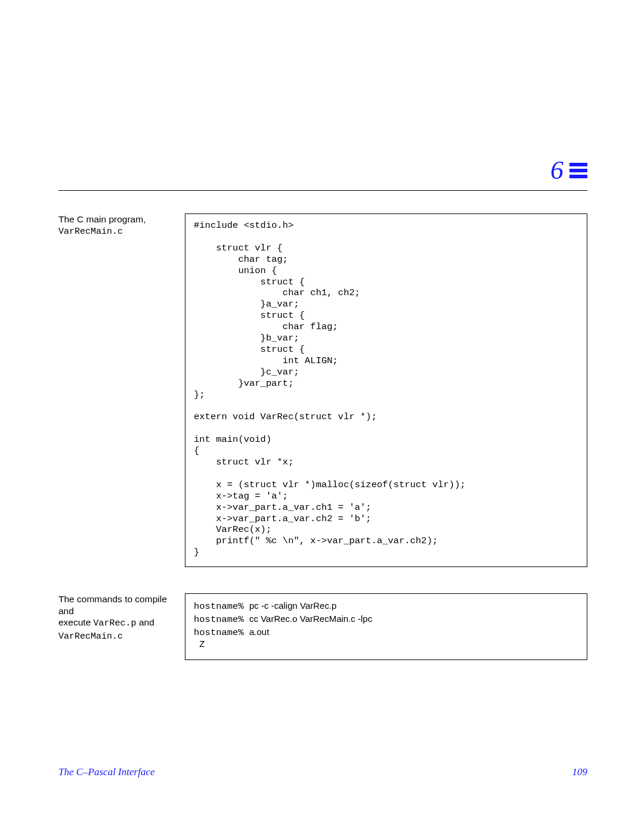 This screenshot has height=833, width=644. What do you see at coordinates (386, 620) in the screenshot?
I see `command-line: hostname% cc VarRec.o VarRecMain.c -lpc` at bounding box center [386, 620].